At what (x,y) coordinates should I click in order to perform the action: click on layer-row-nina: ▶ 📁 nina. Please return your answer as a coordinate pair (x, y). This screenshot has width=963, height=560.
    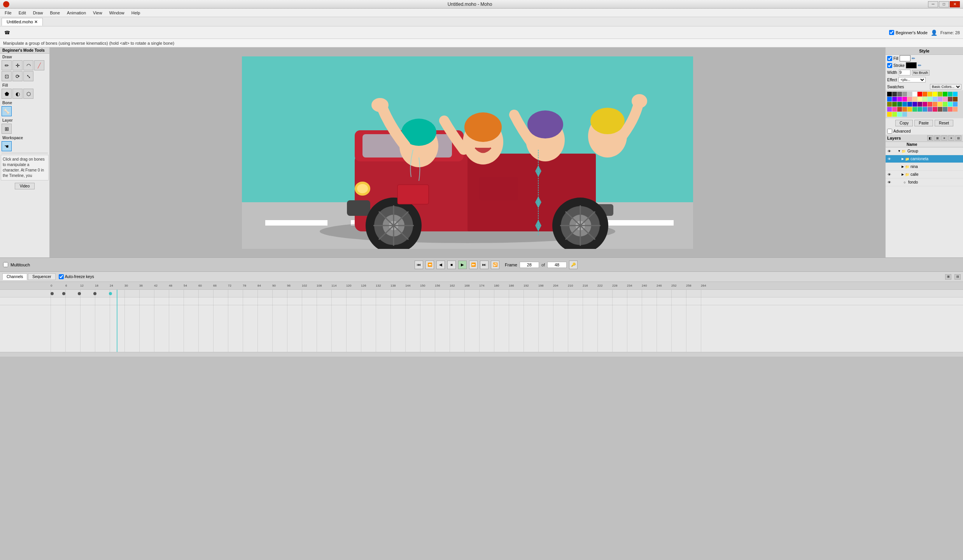
    Looking at the image, I should click on (924, 167).